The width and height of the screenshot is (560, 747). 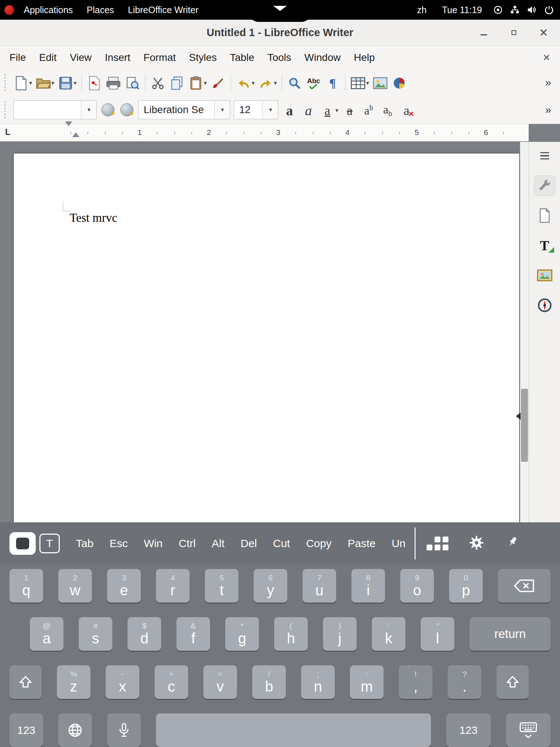 What do you see at coordinates (75, 730) in the screenshot?
I see `globe-key` at bounding box center [75, 730].